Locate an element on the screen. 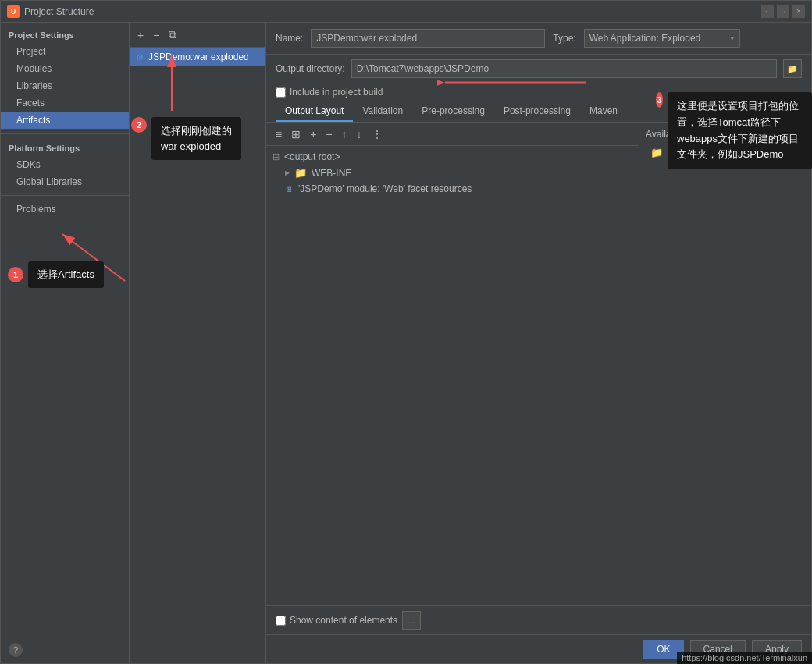 Image resolution: width=812 pixels, height=664 pixels. browse-button: 📁 is located at coordinates (792, 69).